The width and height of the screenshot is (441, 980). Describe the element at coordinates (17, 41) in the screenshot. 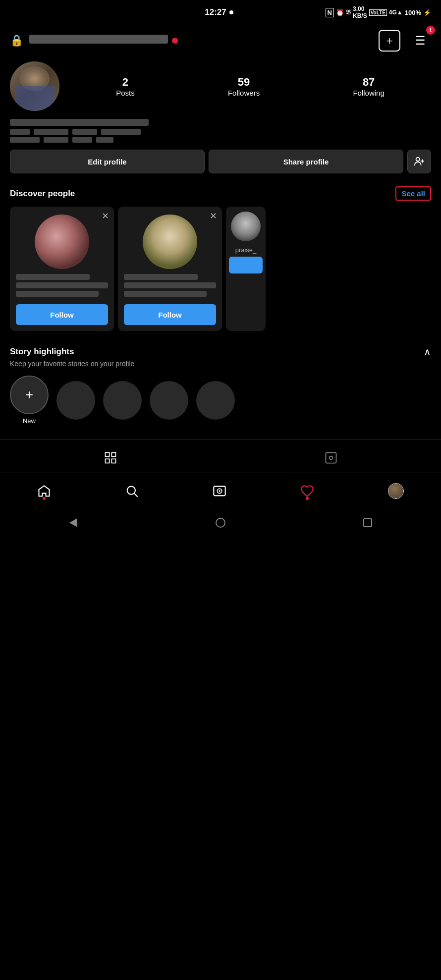

I see `lock-icon: 🔒` at that location.